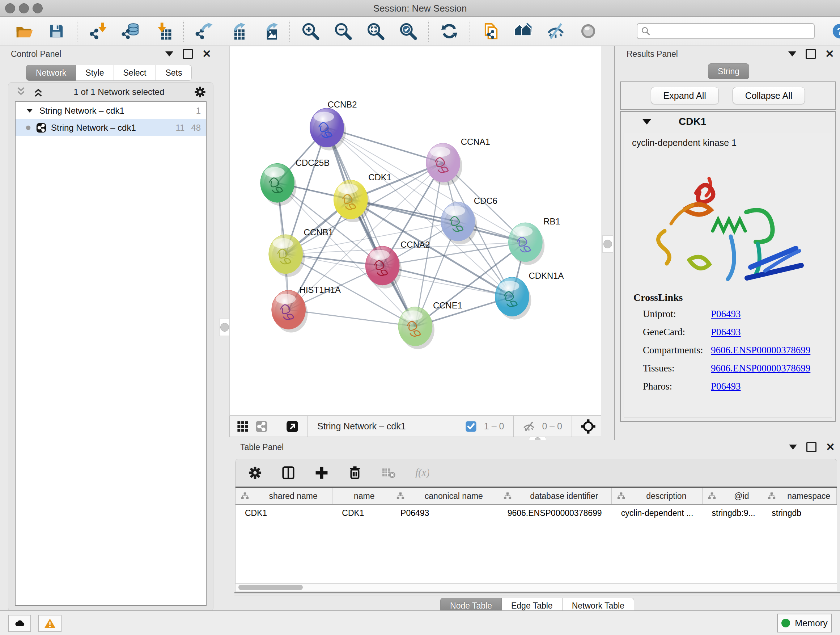  What do you see at coordinates (135, 73) in the screenshot?
I see `tab-select: Select` at bounding box center [135, 73].